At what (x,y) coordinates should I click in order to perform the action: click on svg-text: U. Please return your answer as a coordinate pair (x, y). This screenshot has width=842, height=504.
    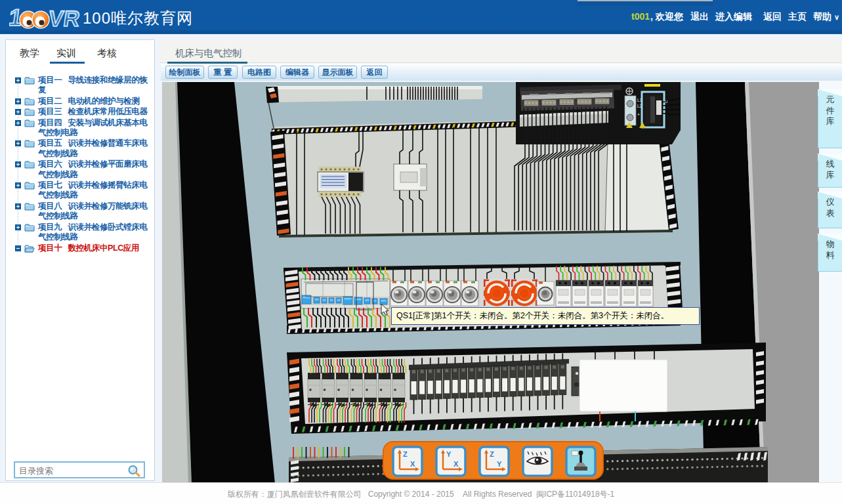
    Looking at the image, I should click on (666, 102).